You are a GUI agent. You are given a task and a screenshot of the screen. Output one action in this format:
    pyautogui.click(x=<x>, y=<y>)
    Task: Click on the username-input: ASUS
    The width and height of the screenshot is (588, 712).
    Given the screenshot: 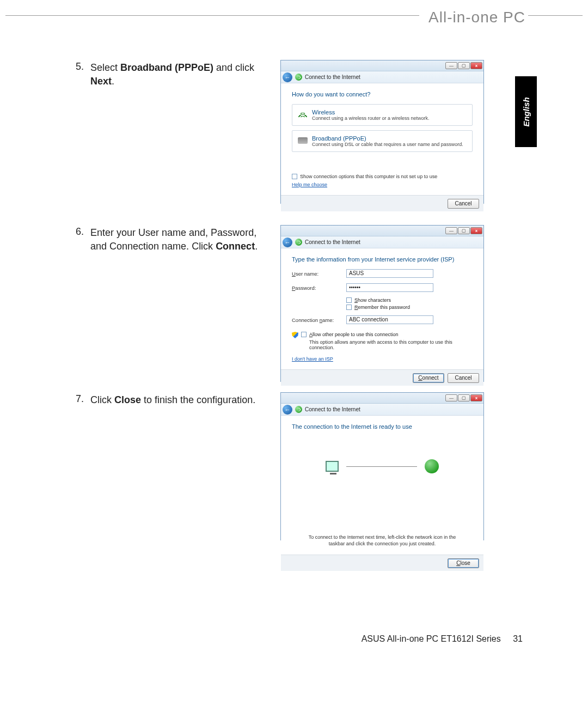 What is the action you would take?
    pyautogui.click(x=390, y=273)
    